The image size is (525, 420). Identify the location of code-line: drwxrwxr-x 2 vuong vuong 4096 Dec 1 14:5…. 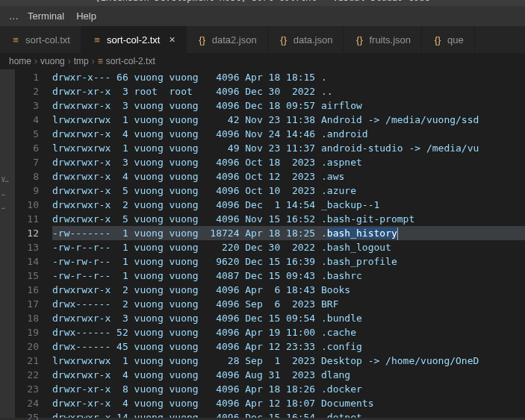
(288, 204).